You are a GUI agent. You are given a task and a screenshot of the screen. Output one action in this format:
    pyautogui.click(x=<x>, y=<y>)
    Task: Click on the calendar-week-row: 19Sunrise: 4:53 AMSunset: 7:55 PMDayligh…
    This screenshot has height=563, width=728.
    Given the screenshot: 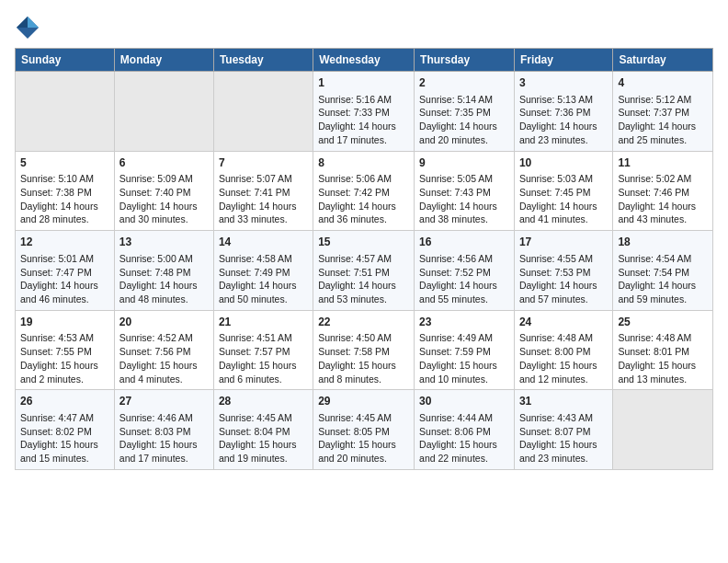 What is the action you would take?
    pyautogui.click(x=364, y=350)
    